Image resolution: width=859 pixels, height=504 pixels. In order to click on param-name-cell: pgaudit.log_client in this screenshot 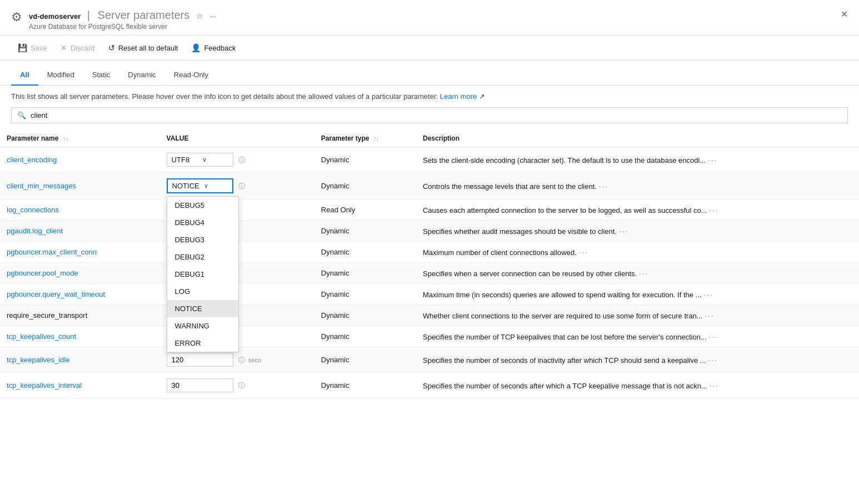, I will do `click(80, 231)`.